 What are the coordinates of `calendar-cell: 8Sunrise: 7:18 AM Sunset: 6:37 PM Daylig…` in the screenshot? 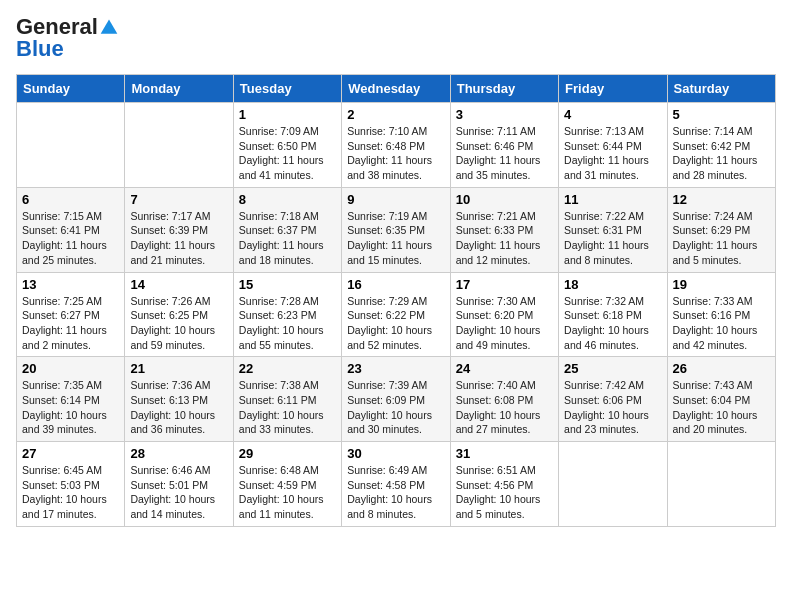 It's located at (287, 230).